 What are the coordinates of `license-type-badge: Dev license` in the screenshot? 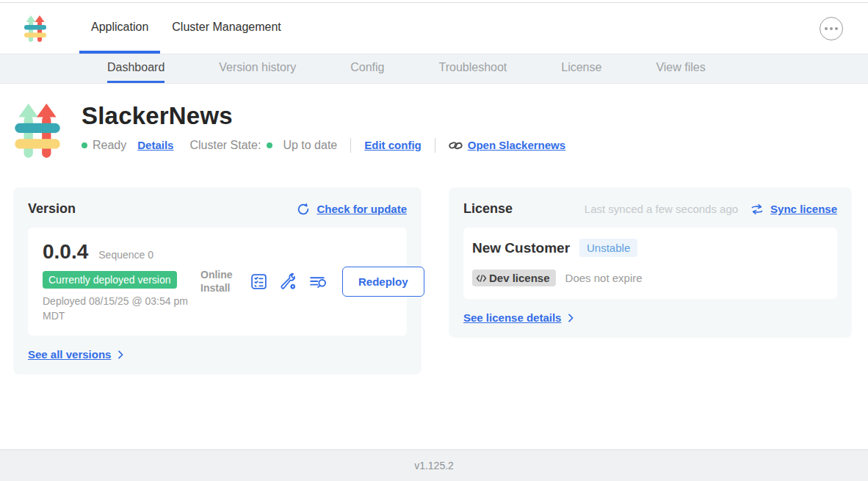 It's located at (514, 278).